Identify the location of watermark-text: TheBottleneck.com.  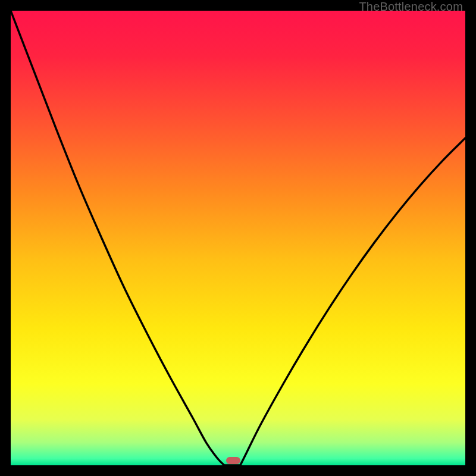
(411, 7).